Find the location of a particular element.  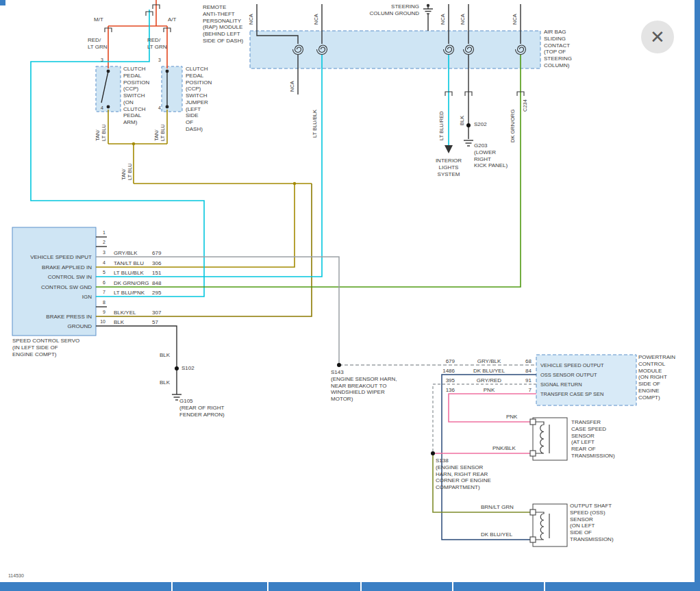

pcm-fn-transfer-case-sp-sen: TRANSFER CASE SP SEN is located at coordinates (572, 394).